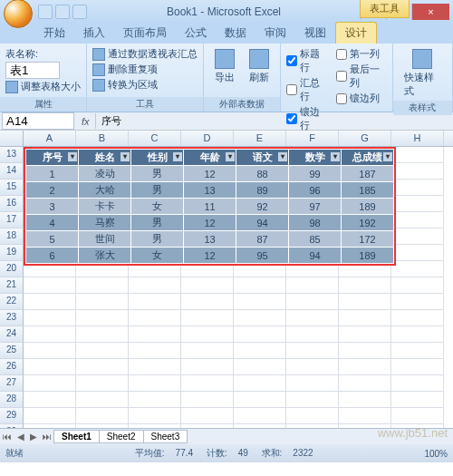 Image resolution: width=453 pixels, height=476 pixels. I want to click on table-header: 总成绩▾, so click(368, 158).